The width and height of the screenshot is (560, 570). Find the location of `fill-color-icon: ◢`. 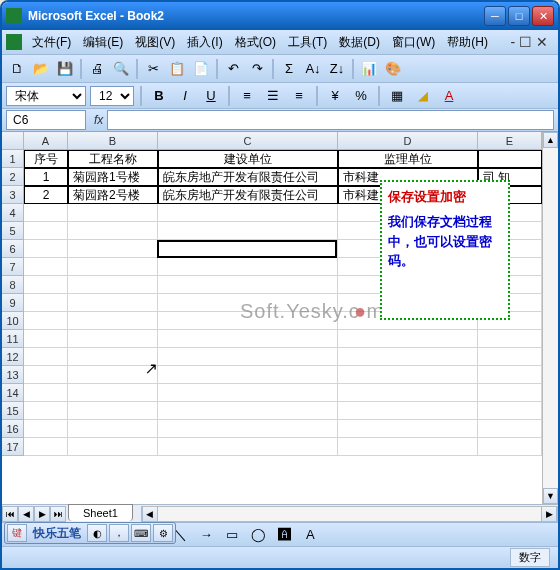

fill-color-icon: ◢ is located at coordinates (423, 96).